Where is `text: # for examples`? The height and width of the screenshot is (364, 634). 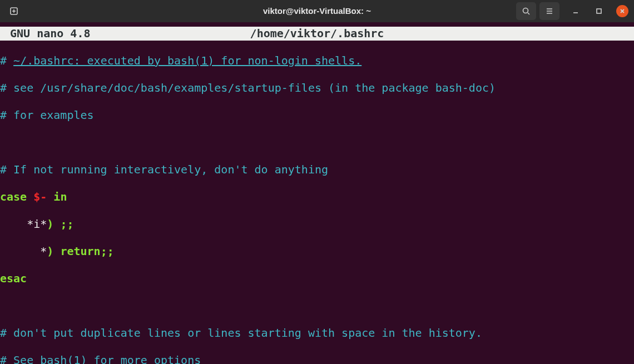 text: # for examples is located at coordinates (47, 115).